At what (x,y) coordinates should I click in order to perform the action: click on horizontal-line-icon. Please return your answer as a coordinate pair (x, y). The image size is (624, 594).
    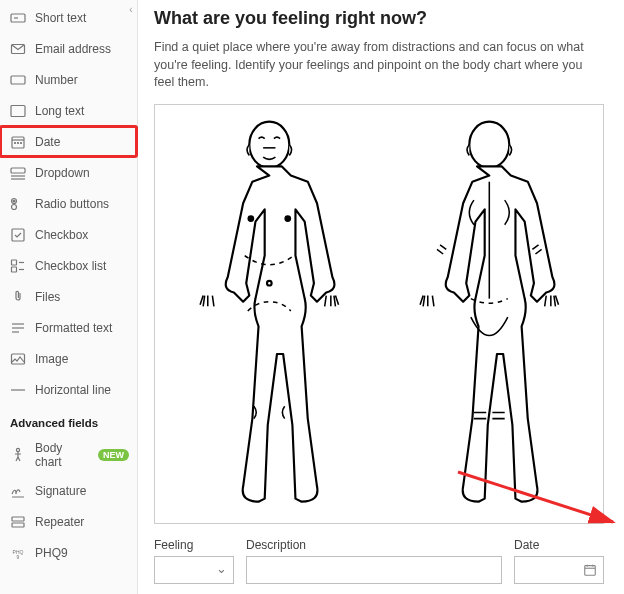
    Looking at the image, I should click on (18, 390).